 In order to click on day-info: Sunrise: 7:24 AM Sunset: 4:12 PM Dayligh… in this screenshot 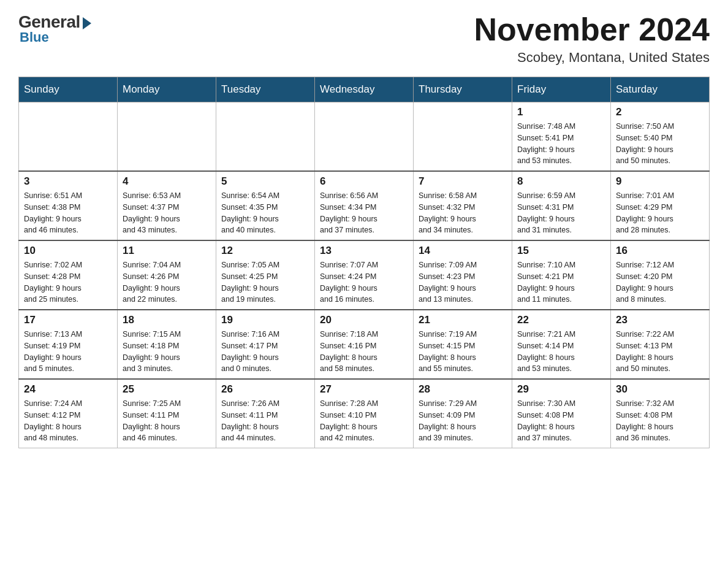, I will do `click(68, 421)`.